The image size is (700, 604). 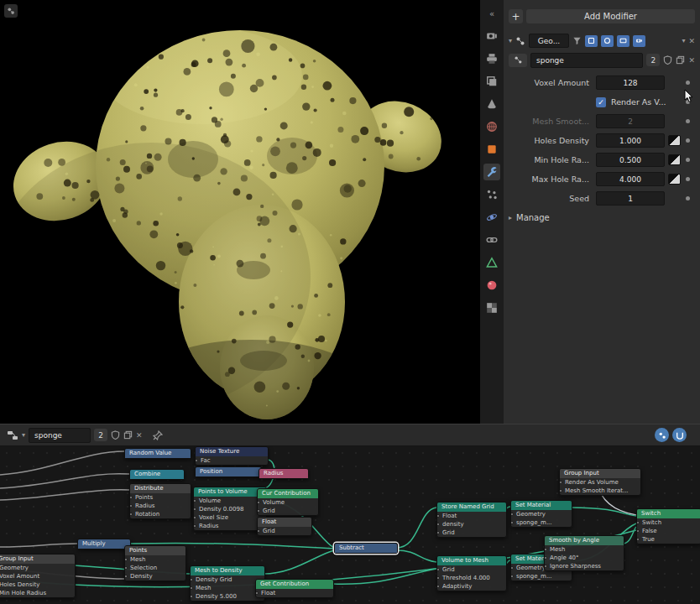 I want to click on node-noise-texture: Noise TextureFac, so click(x=232, y=456).